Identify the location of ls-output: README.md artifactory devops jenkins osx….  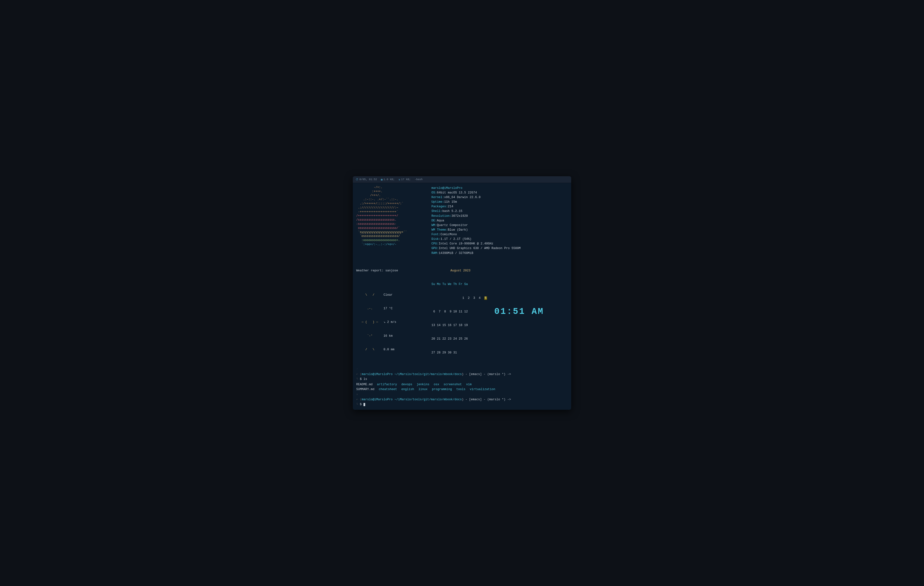
(462, 387).